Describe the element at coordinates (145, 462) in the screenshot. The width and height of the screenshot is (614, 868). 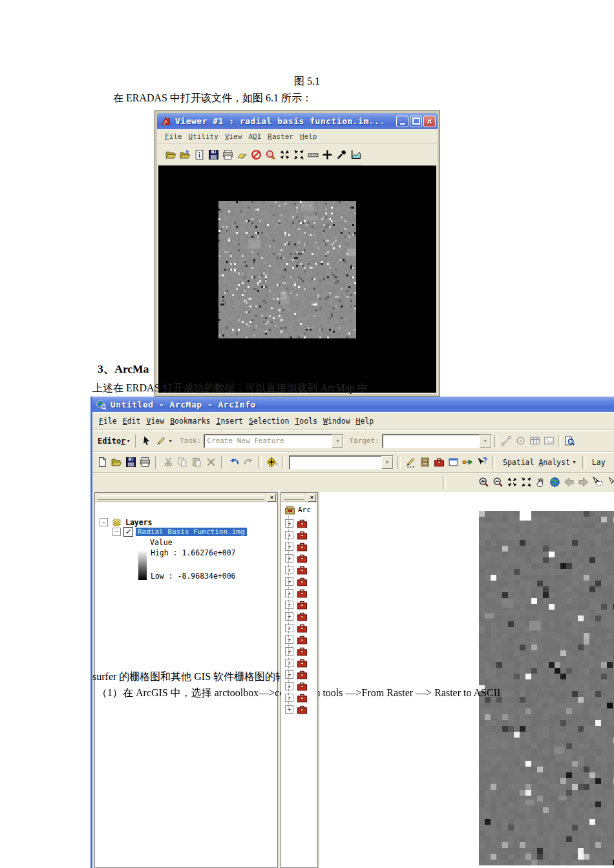
I see `printer-icon` at that location.